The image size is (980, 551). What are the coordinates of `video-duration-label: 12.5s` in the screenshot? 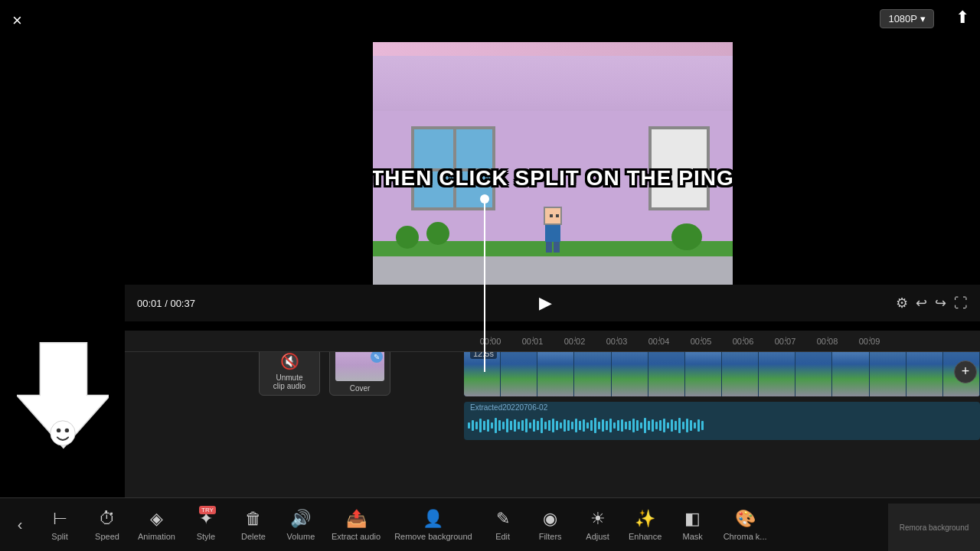 It's located at (484, 355).